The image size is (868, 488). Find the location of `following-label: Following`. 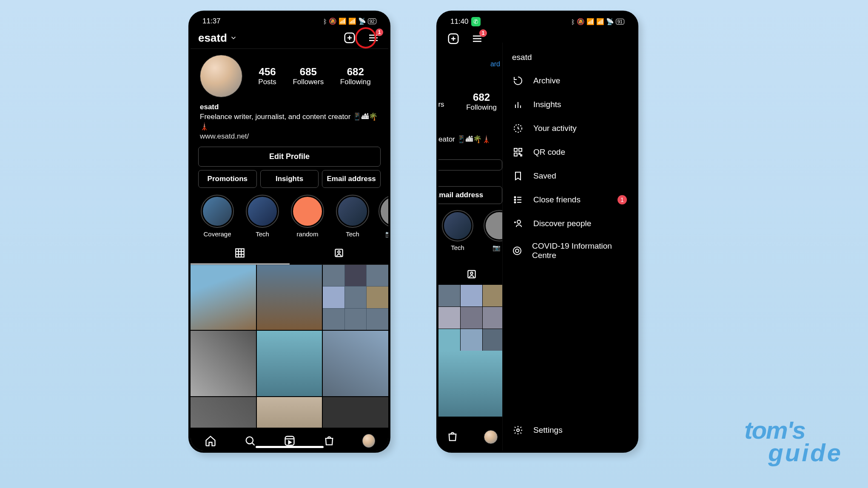

following-label: Following is located at coordinates (481, 108).